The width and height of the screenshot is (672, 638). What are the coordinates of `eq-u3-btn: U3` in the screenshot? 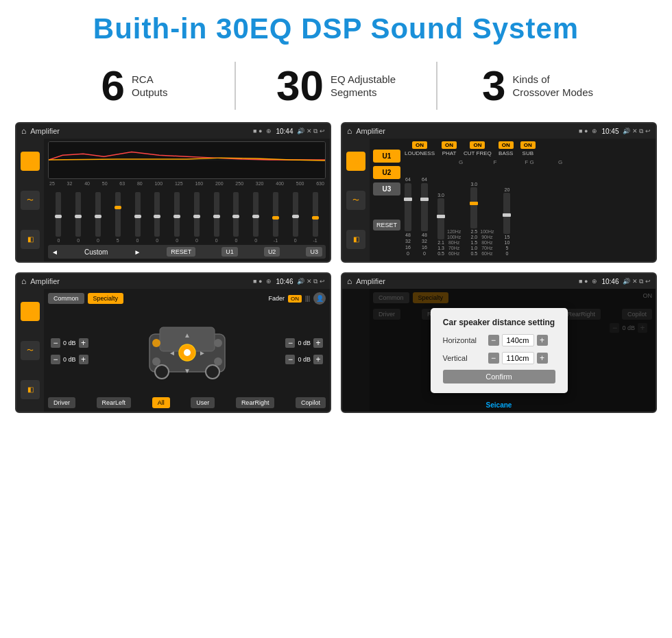 It's located at (314, 252).